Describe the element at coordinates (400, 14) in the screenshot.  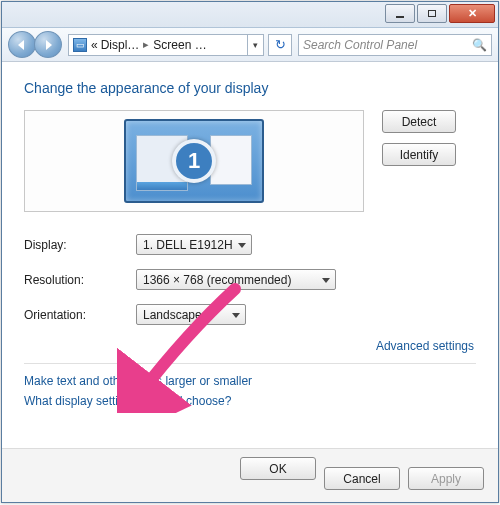
I see `minimize-button` at that location.